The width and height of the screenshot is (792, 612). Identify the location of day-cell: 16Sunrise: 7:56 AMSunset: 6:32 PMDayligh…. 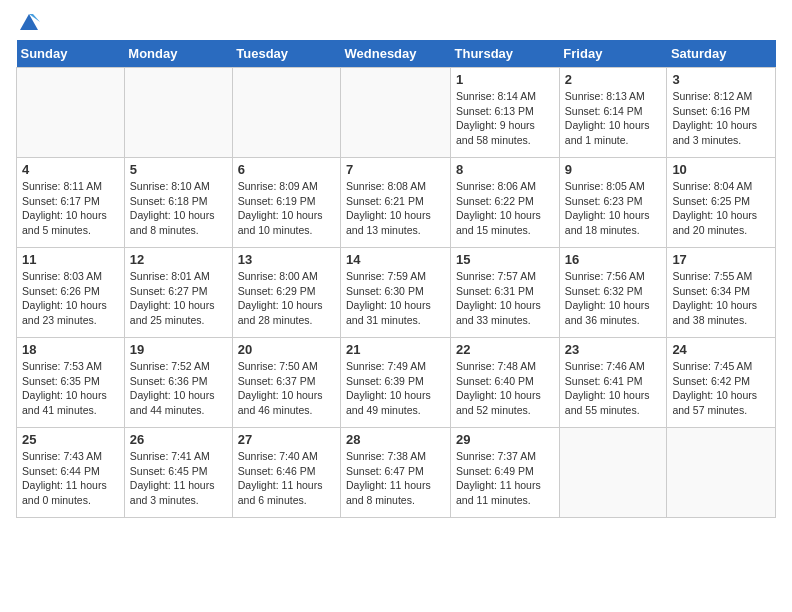
(613, 293).